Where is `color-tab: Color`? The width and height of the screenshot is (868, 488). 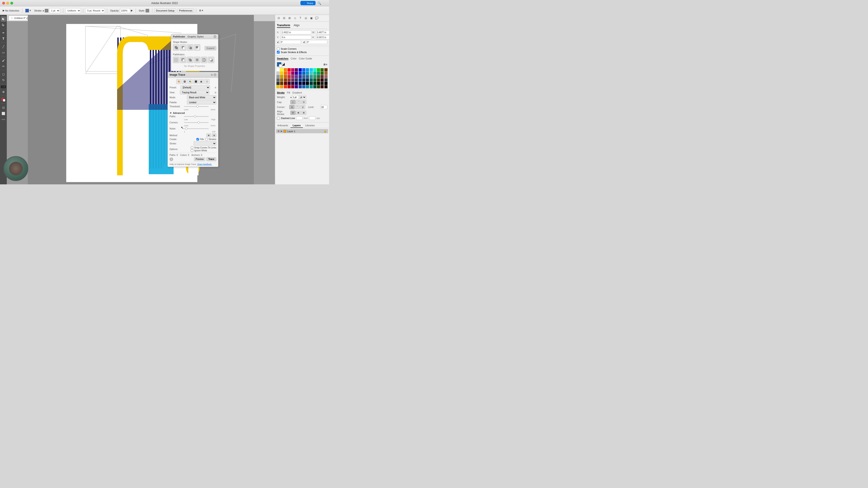
color-tab: Color is located at coordinates (294, 59).